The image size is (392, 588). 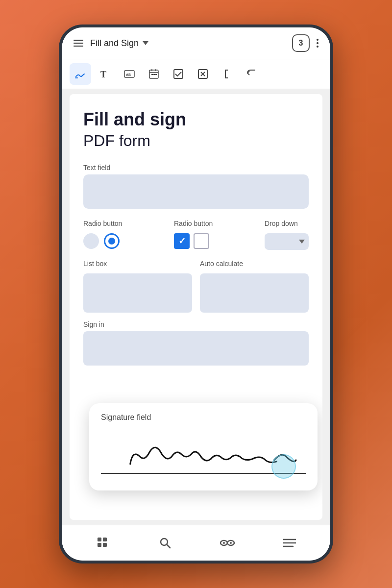 What do you see at coordinates (227, 74) in the screenshot?
I see `bracket-tool-button` at bounding box center [227, 74].